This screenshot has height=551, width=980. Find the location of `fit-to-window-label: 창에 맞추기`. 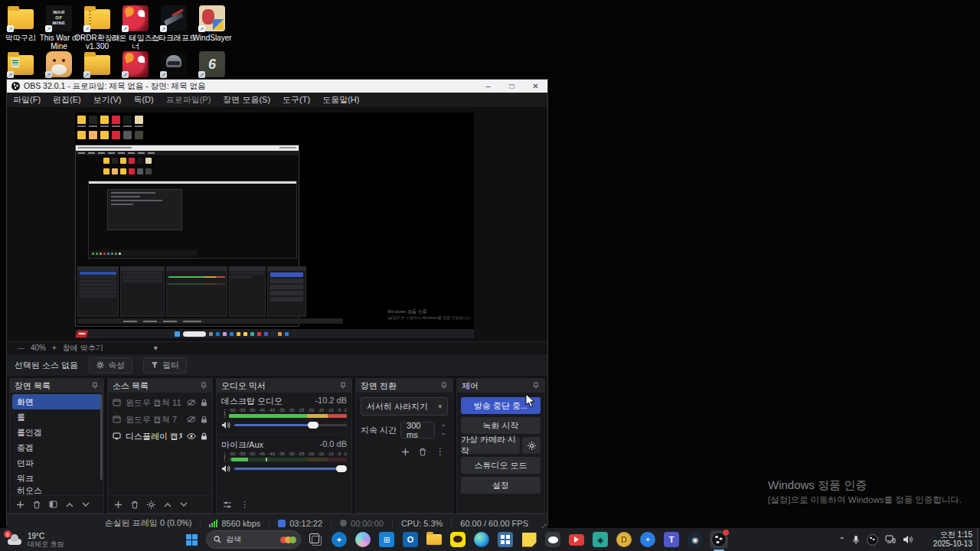

fit-to-window-label: 창에 맞추기 is located at coordinates (83, 348).